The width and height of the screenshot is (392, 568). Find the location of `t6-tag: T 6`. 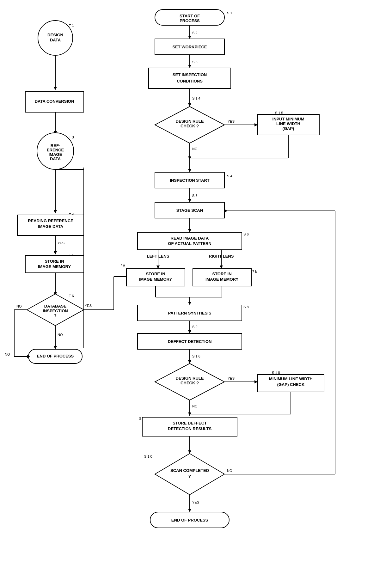

t6-tag: T 6 is located at coordinates (71, 296).